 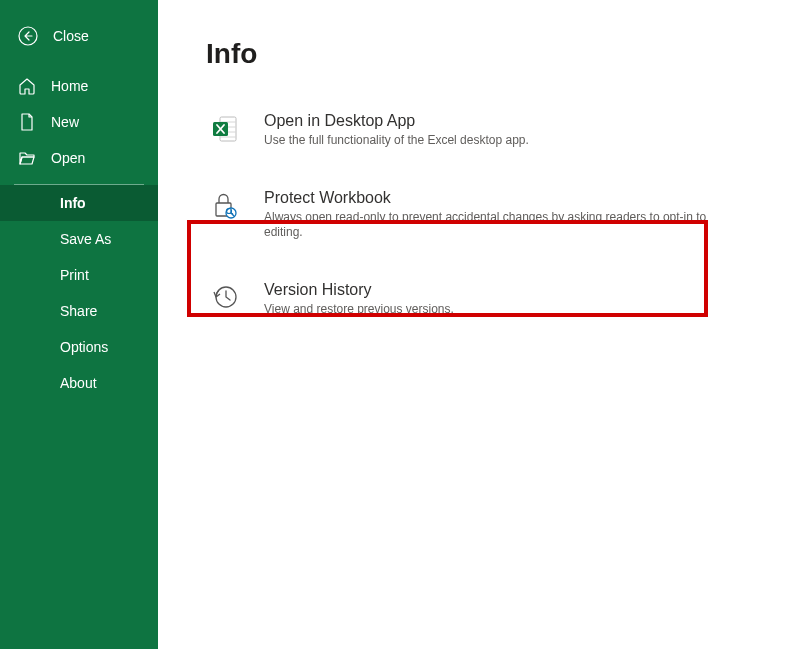 I want to click on sidebar-item-about: About, so click(x=79, y=383).